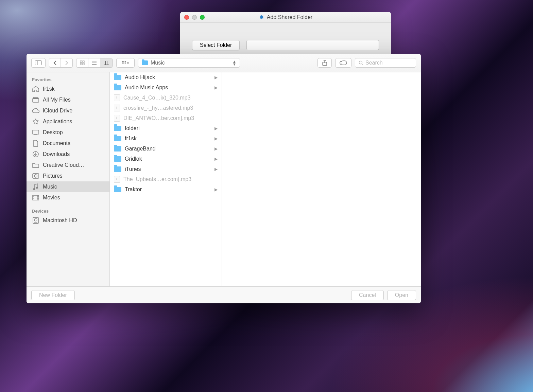 Image resolution: width=533 pixels, height=392 pixels. I want to click on docs-icon, so click(36, 143).